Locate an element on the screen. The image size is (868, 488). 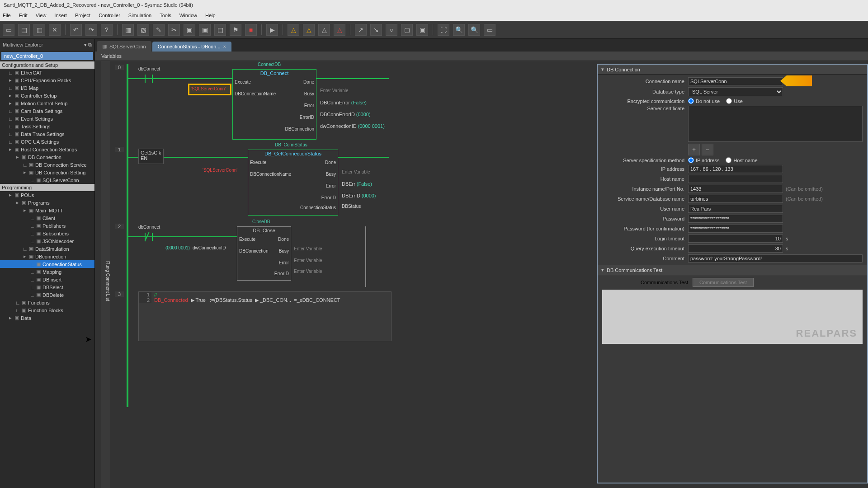
tree-item-sqlserverconn: ∟▣SQLServerConn is located at coordinates (47, 180).